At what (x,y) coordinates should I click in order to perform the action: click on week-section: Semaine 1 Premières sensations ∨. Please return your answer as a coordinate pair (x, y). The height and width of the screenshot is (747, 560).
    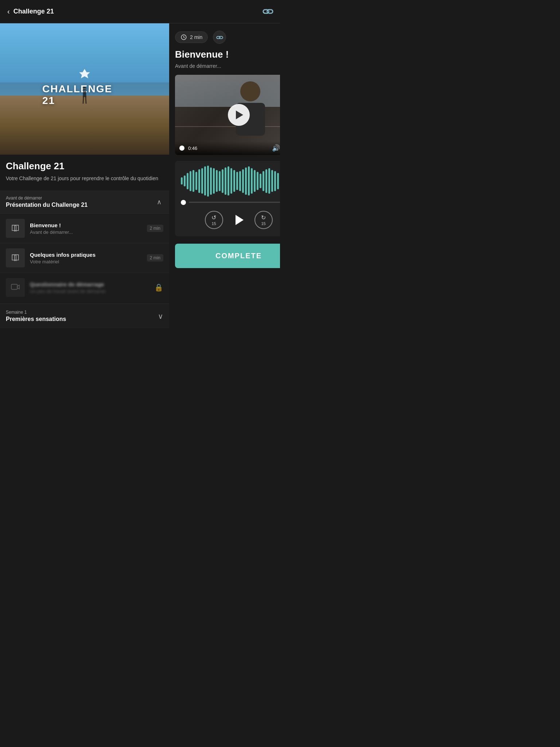
    Looking at the image, I should click on (85, 316).